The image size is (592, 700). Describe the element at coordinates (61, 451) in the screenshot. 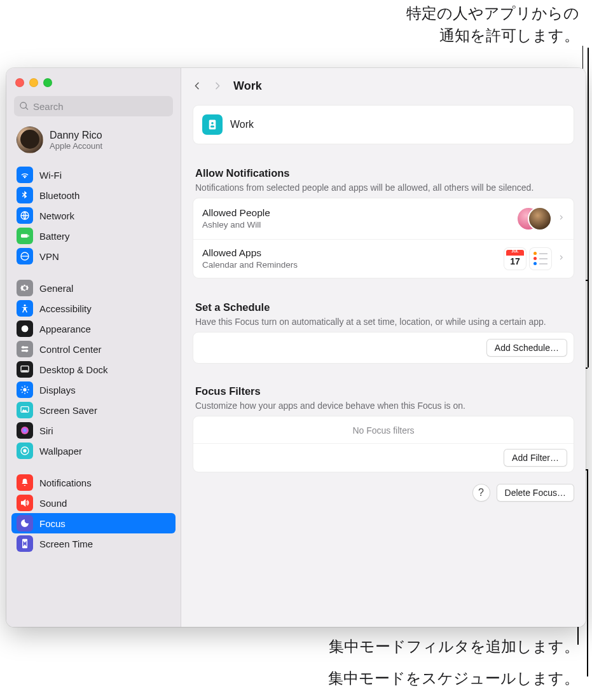

I see `sidebar-item-label: Wallpaper` at that location.